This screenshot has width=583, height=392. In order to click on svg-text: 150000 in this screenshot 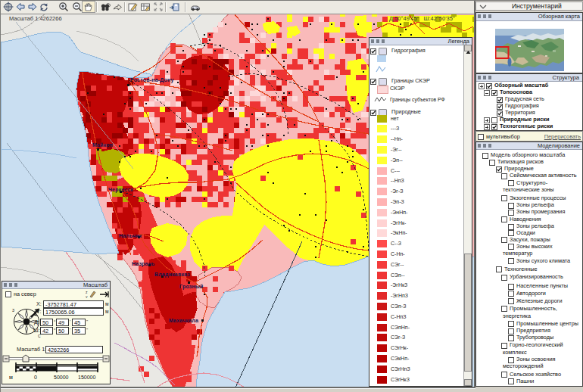, I will do `click(86, 377)`.